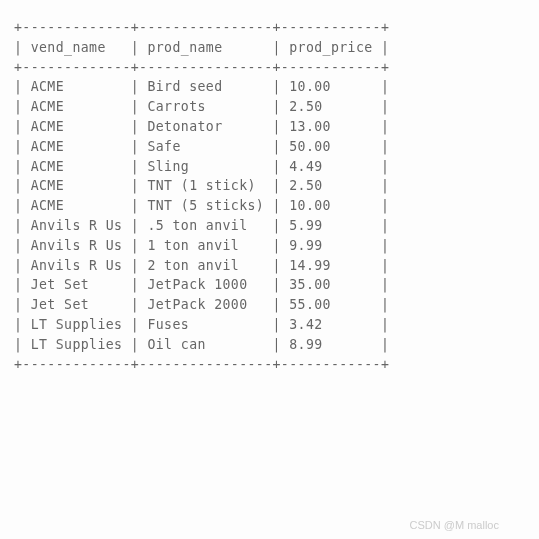 The width and height of the screenshot is (539, 539). What do you see at coordinates (270, 147) in the screenshot?
I see `table-row: | ACME | Safe | 50.00 |` at bounding box center [270, 147].